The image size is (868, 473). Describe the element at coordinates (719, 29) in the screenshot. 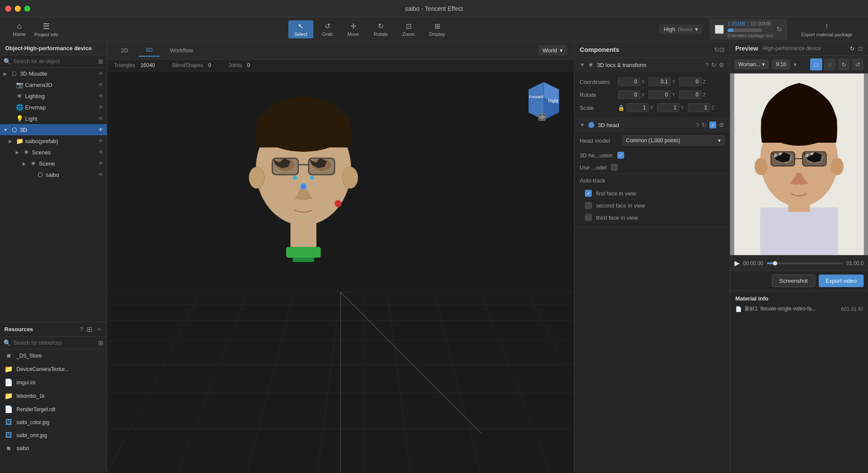

I see `pkg-icon: ⬜` at that location.